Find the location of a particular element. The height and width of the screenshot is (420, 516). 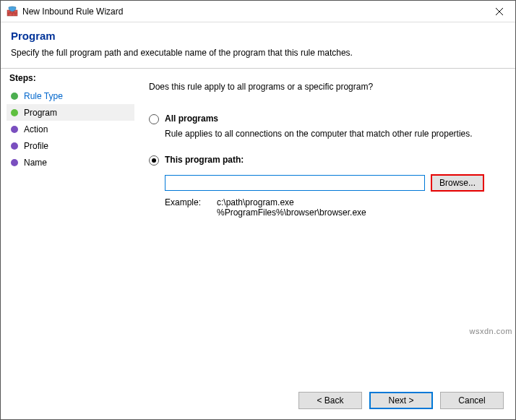

option-label: All programs is located at coordinates (192, 119).